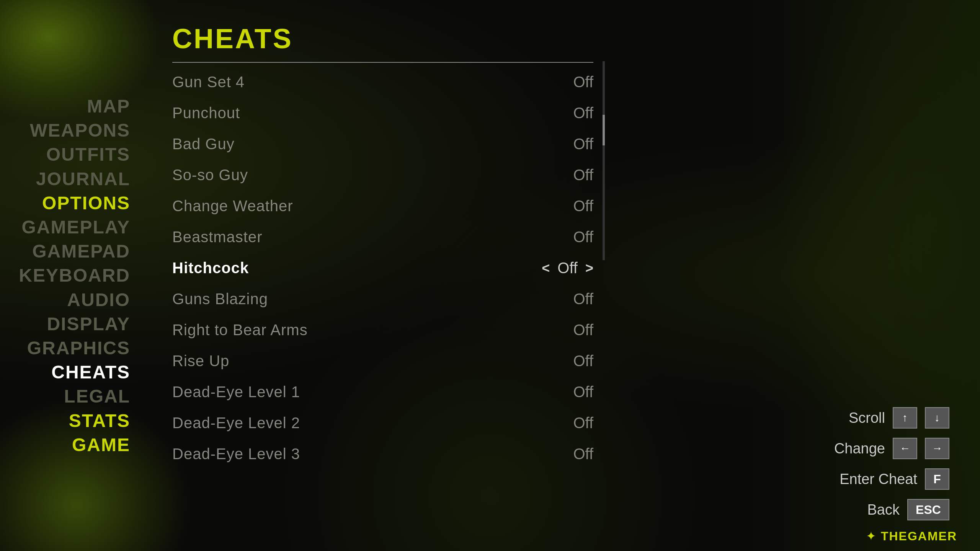 Image resolution: width=980 pixels, height=551 pixels. Describe the element at coordinates (204, 144) in the screenshot. I see `cheat-name-bad-guy: Bad Guy` at that location.